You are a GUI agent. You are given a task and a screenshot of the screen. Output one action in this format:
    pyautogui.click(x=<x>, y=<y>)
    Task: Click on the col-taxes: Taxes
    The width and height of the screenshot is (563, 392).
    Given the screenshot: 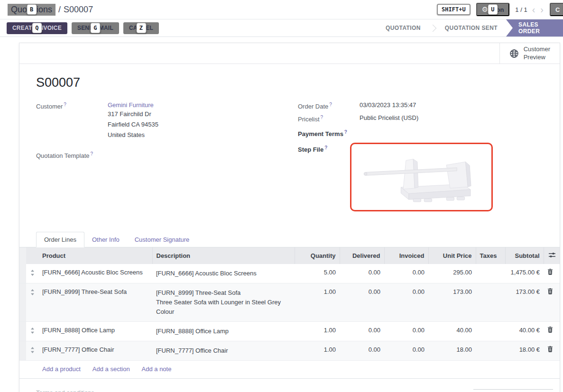 What is the action you would take?
    pyautogui.click(x=490, y=256)
    